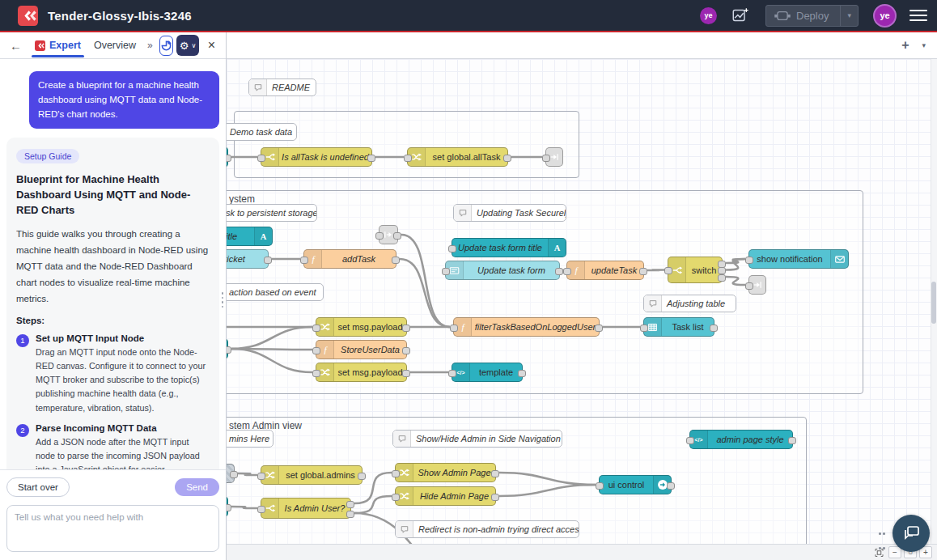  What do you see at coordinates (487, 372) in the screenshot?
I see `flow-node-tmpl: </>template` at bounding box center [487, 372].